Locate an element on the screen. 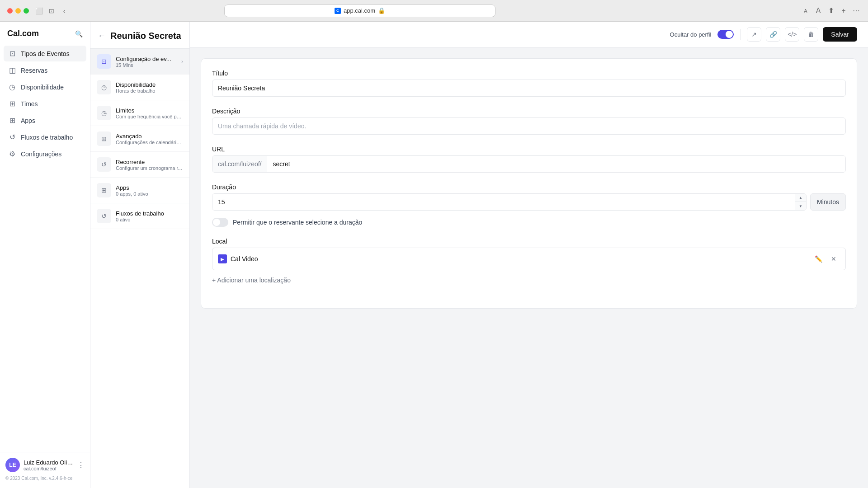 This screenshot has height=488, width=868. url-label: URL is located at coordinates (529, 149).